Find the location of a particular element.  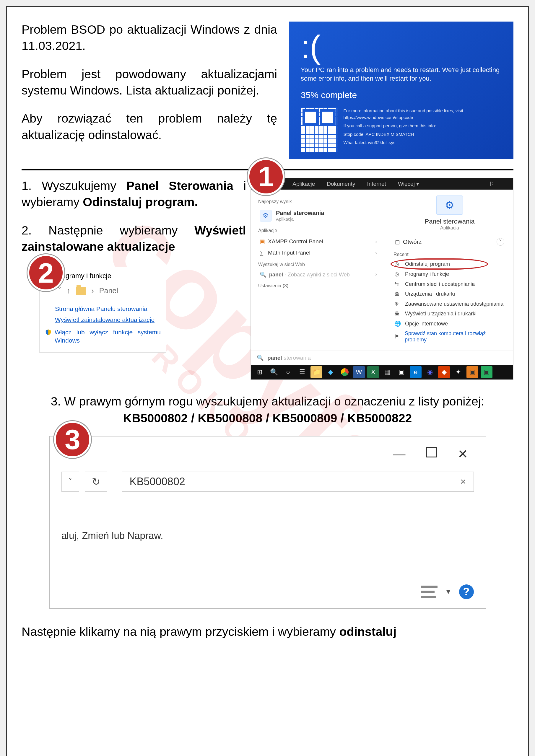

start-menu: Wszystko Aplikacje Dokumenty Internet Wi… is located at coordinates (382, 279).